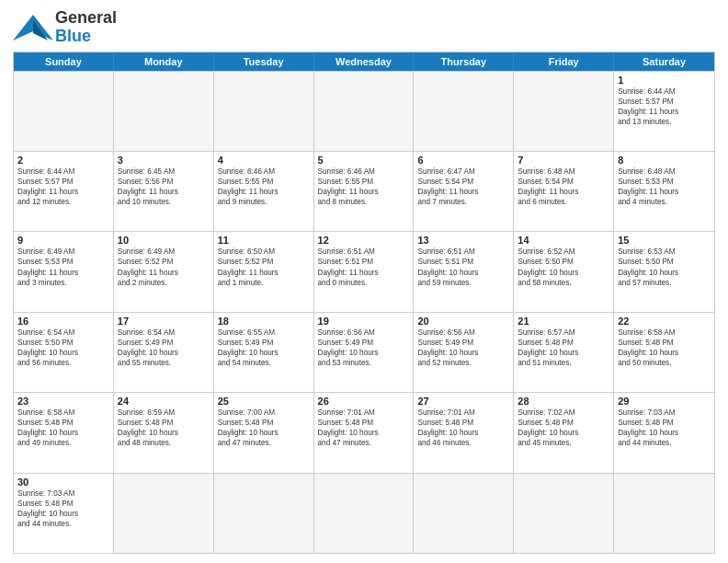 Image resolution: width=728 pixels, height=563 pixels. Describe the element at coordinates (164, 271) in the screenshot. I see `day-cell-10: 10Sunrise: 6:49 AM Sunset: 5:52 PM Dayli…` at that location.